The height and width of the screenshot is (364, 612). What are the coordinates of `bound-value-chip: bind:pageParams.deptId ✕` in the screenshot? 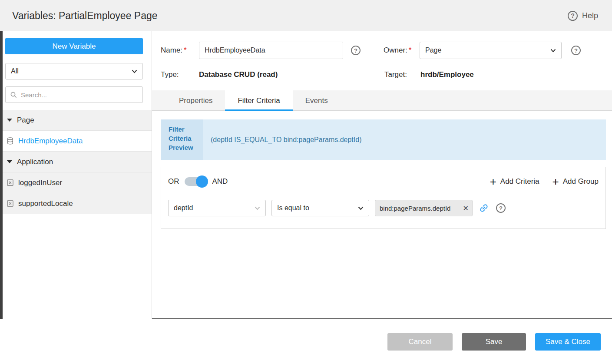 It's located at (424, 208).